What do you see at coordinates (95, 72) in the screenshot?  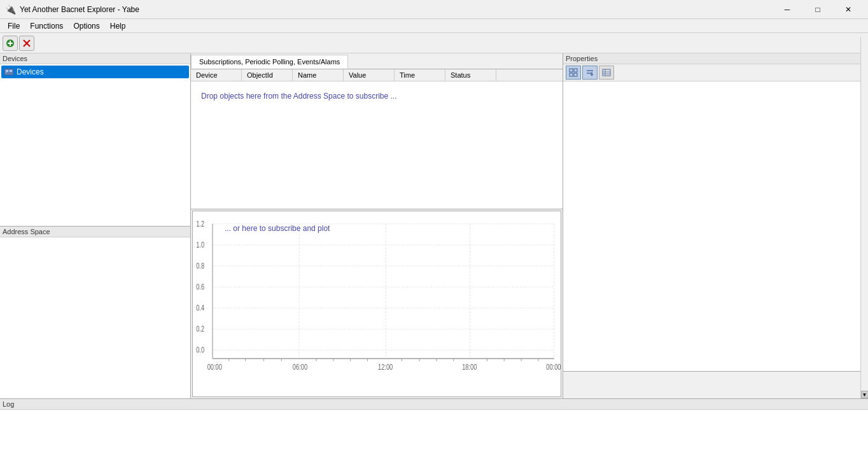 I see `tree-item-devices: Devices` at bounding box center [95, 72].